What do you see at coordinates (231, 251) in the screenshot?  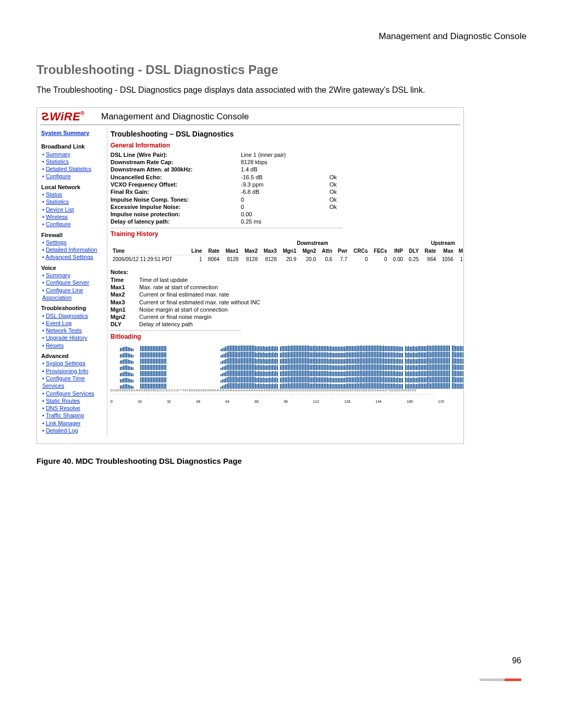 I see `th-col: Max1` at bounding box center [231, 251].